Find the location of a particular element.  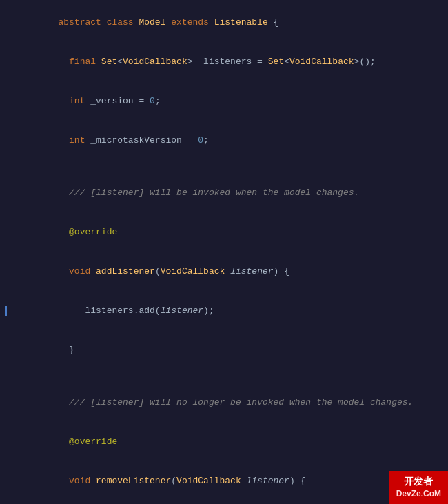

line-content-10: } is located at coordinates (230, 350).